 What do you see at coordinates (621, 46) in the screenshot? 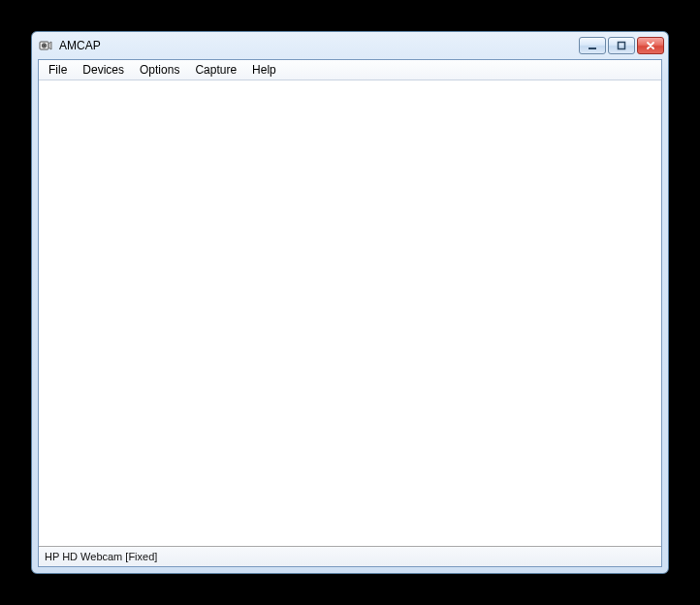
I see `maximize-icon` at bounding box center [621, 46].